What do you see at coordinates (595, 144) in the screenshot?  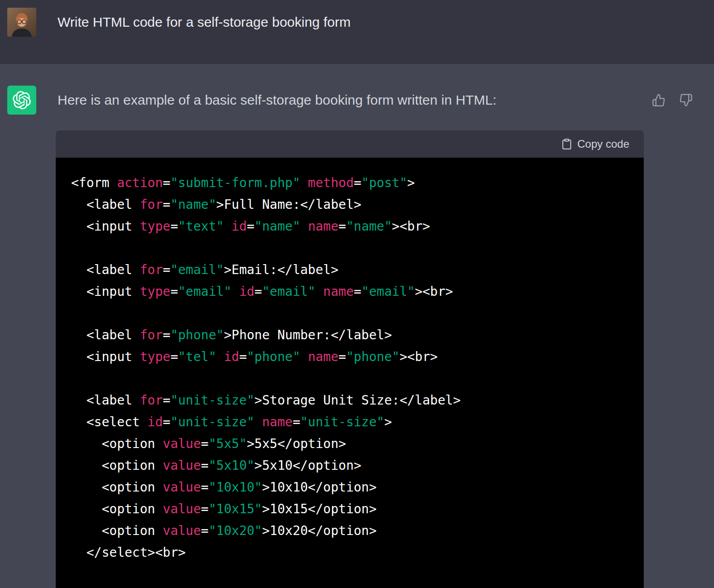 I see `copy-code-button: Copy code` at bounding box center [595, 144].